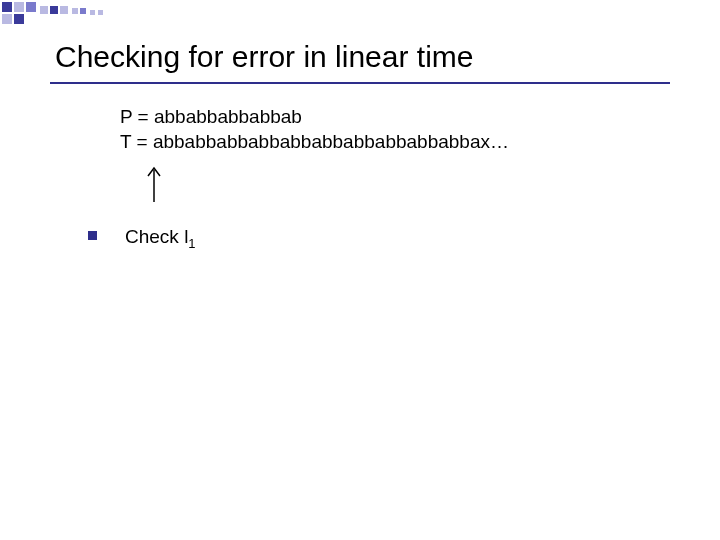 The image size is (720, 540). Describe the element at coordinates (92, 236) in the screenshot. I see `square-bullet-icon` at that location.